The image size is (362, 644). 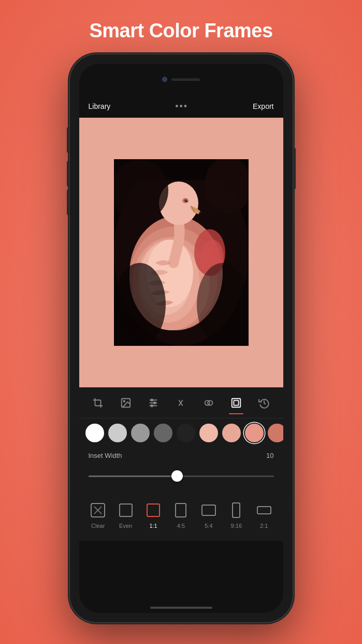 I want to click on filter-tool-button, so click(x=181, y=403).